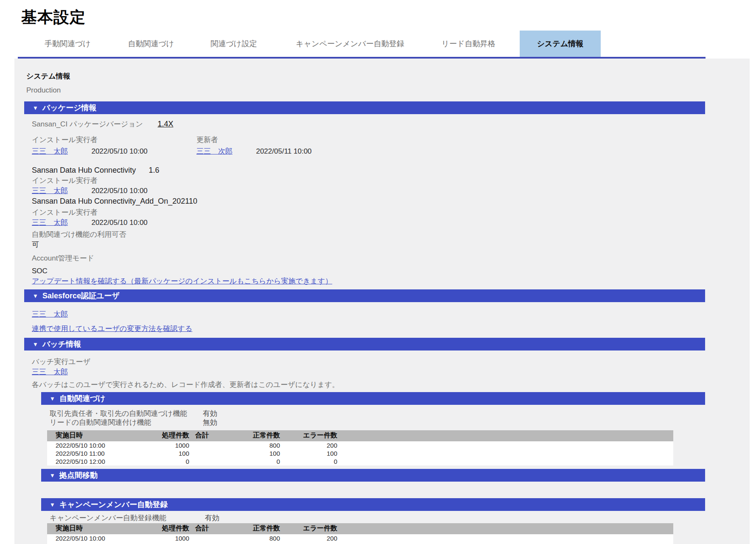 This screenshot has width=756, height=544. What do you see at coordinates (64, 181) in the screenshot?
I see `datahub-installer-label: インストール実行者` at bounding box center [64, 181].